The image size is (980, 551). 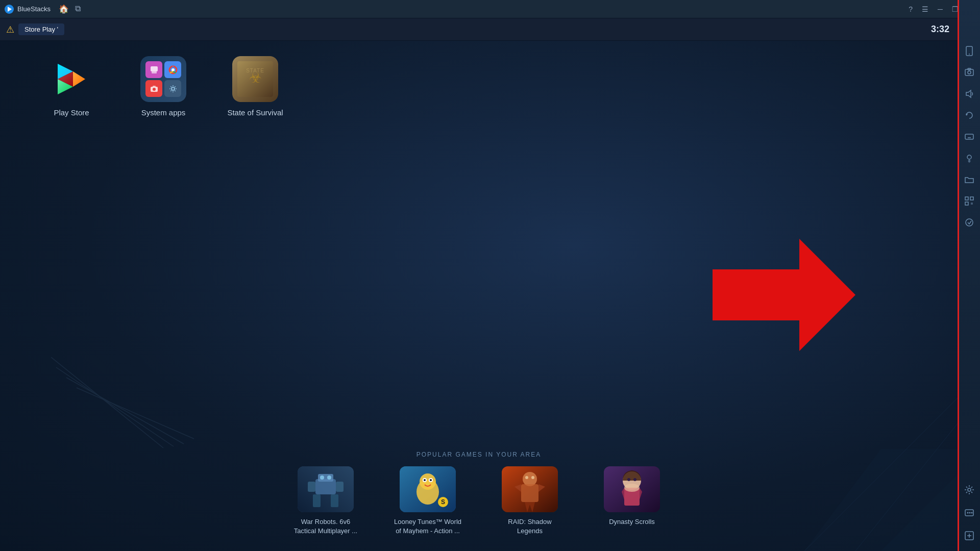 What do you see at coordinates (784, 295) in the screenshot?
I see `red-arrow-svg` at bounding box center [784, 295].